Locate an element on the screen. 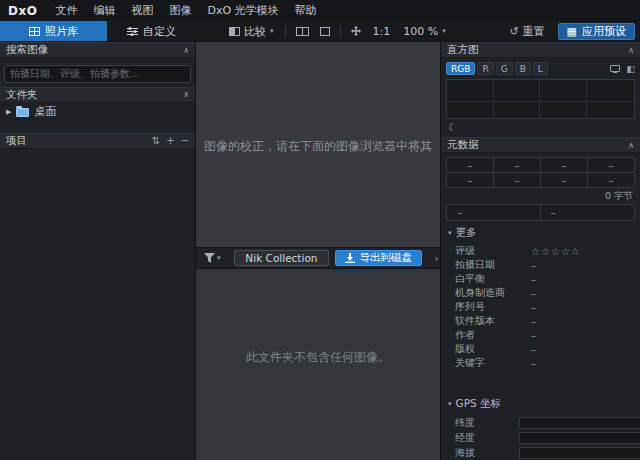 The height and width of the screenshot is (460, 640). workspace-tabs: 照片库 自定义 is located at coordinates (98, 31).